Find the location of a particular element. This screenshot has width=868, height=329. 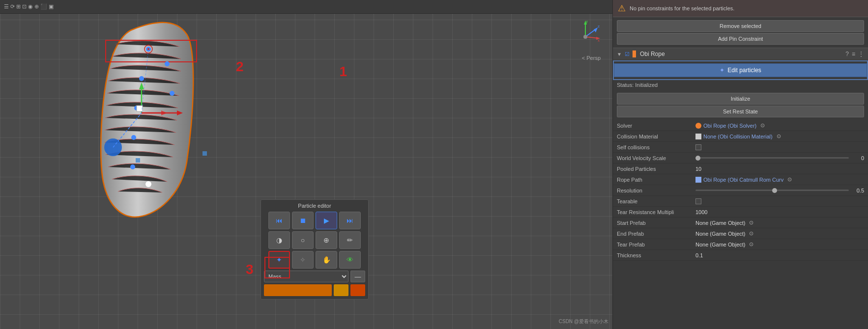

tearable-checkbox is located at coordinates (698, 201).